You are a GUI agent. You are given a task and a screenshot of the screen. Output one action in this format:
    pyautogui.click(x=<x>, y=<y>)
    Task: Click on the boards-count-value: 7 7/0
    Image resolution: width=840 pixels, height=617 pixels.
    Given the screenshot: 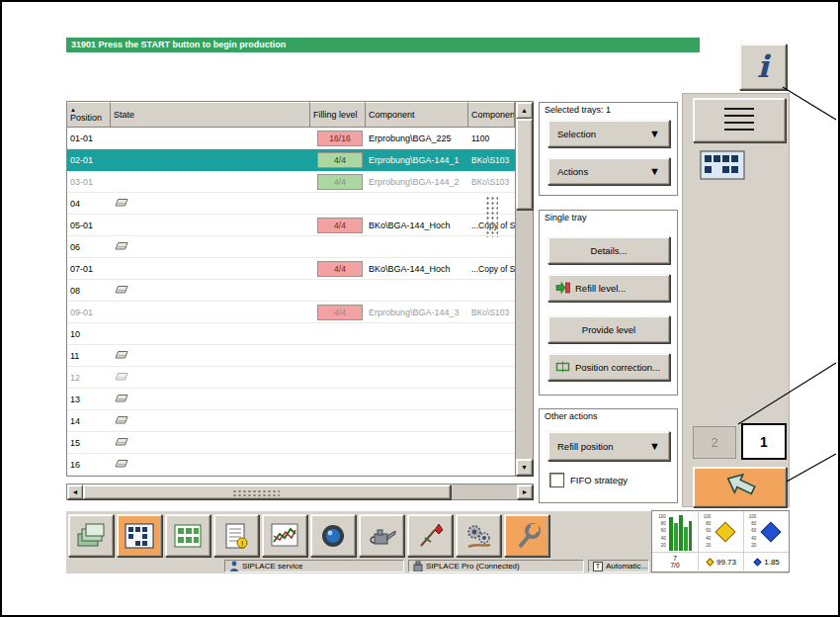 What is the action you would take?
    pyautogui.click(x=675, y=562)
    